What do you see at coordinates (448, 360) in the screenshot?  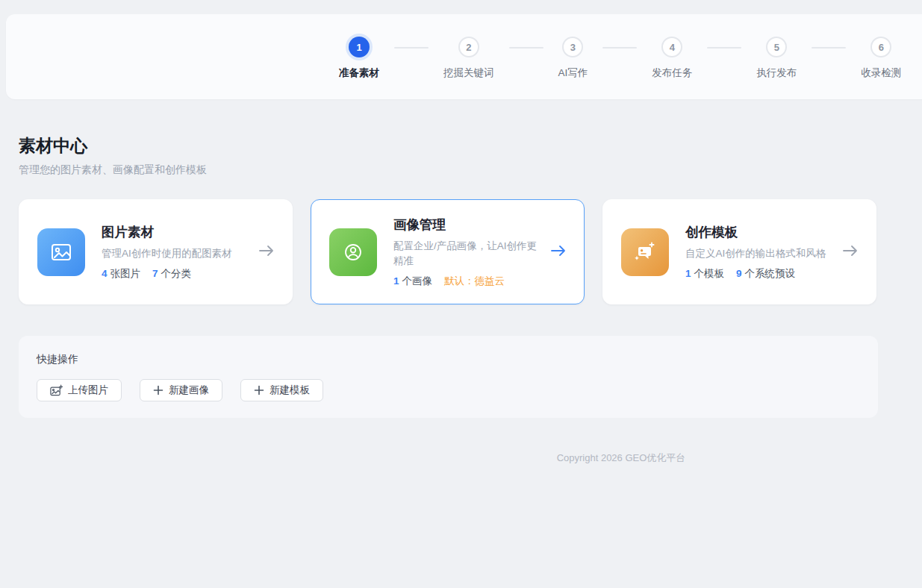 I see `quick-actions-title: 快捷操作` at bounding box center [448, 360].